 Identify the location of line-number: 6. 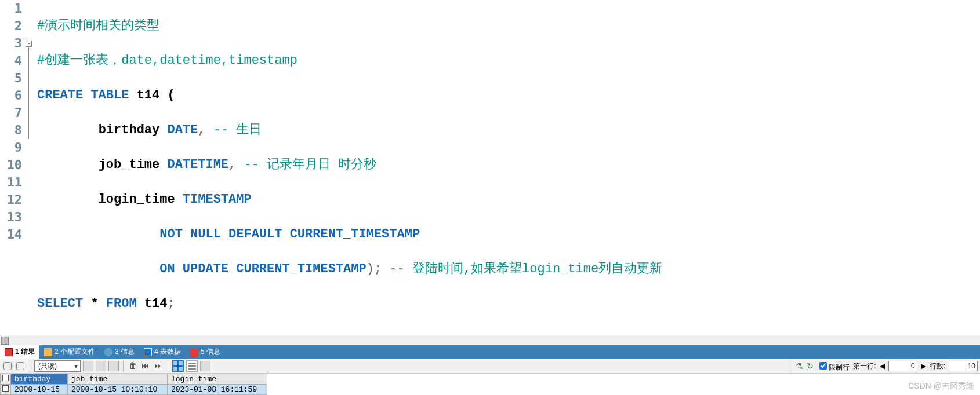
(11, 96).